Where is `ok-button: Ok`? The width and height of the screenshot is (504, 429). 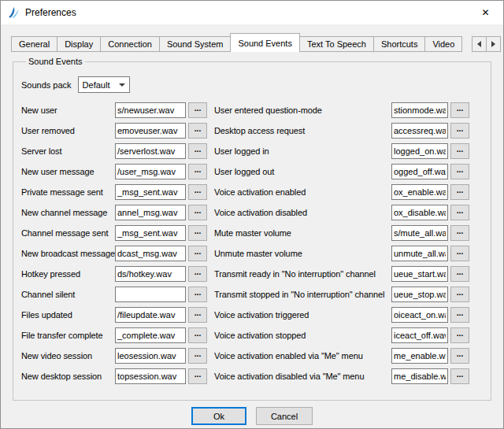
ok-button: Ok is located at coordinates (219, 416).